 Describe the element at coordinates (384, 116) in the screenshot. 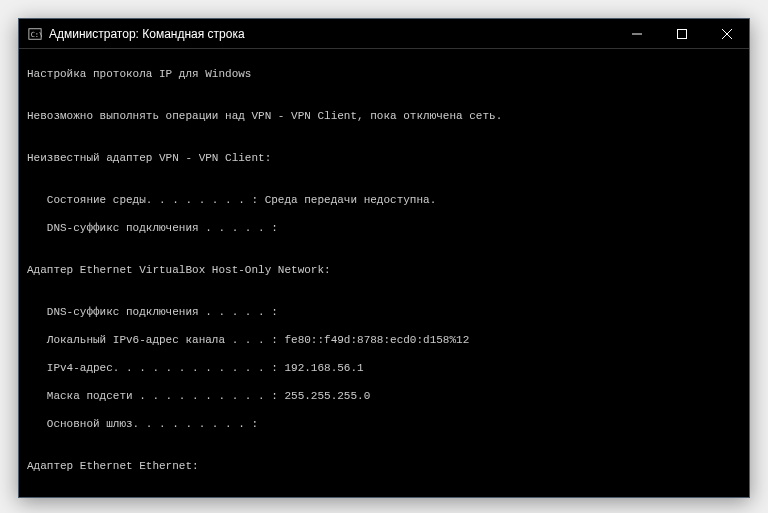

I see `output-line: Невозможно выполнять операции над VPN - …` at that location.